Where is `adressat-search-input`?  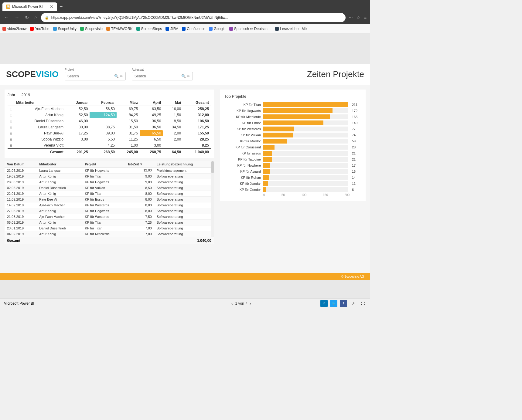 adressat-search-input is located at coordinates (157, 76).